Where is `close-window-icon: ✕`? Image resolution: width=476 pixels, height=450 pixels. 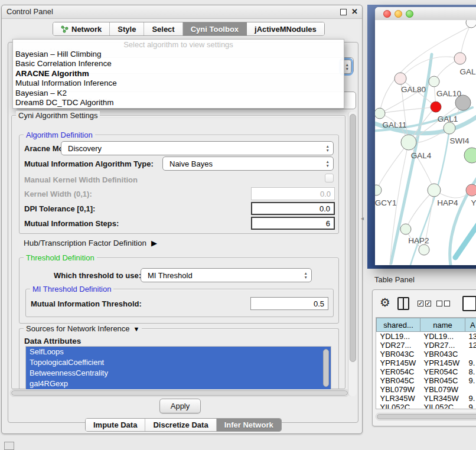 close-window-icon: ✕ is located at coordinates (354, 12).